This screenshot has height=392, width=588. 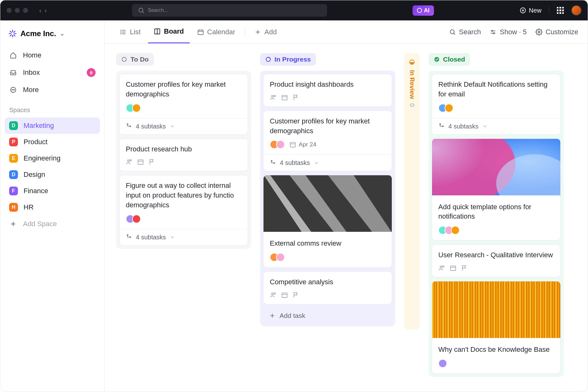 I want to click on workspace-switcher: Acme Inc. ⌄, so click(x=52, y=34).